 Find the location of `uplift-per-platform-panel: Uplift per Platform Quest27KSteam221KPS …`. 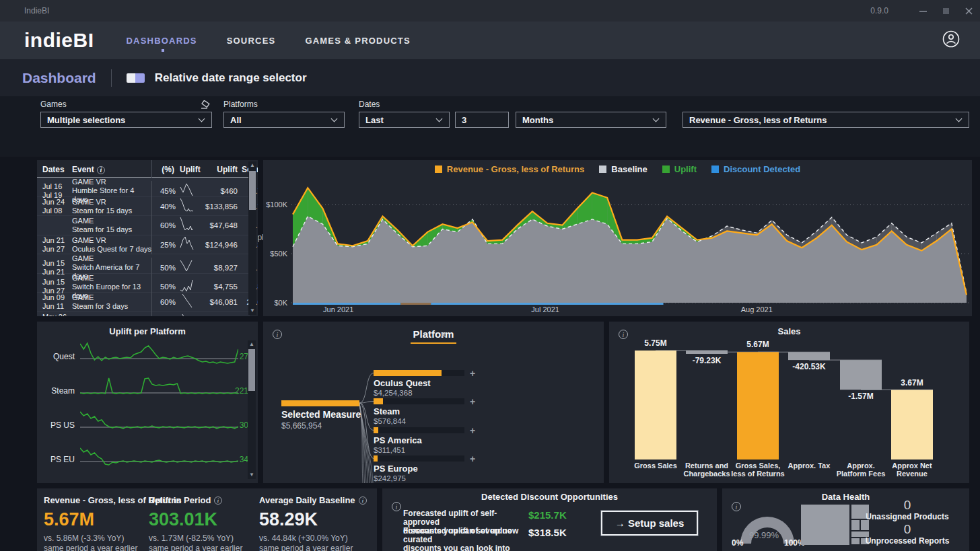

uplift-per-platform-panel: Uplift per Platform Quest27KSteam221KPS … is located at coordinates (147, 402).